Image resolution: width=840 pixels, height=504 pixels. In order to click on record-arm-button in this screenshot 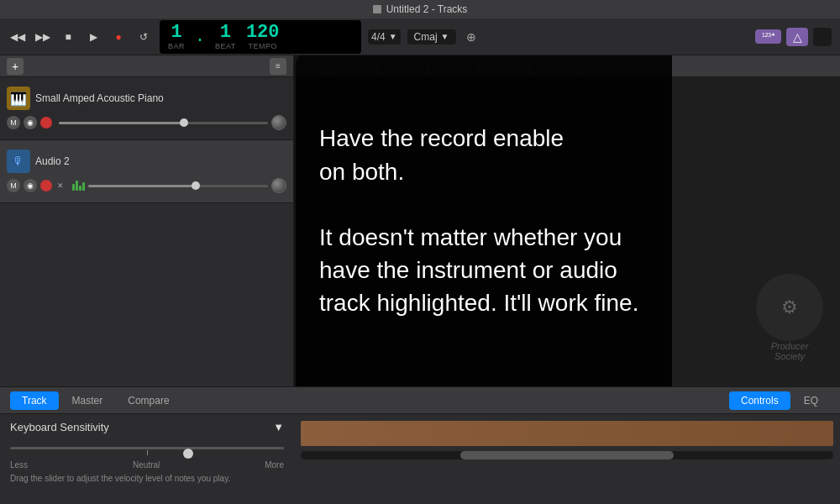, I will do `click(46, 123)`.